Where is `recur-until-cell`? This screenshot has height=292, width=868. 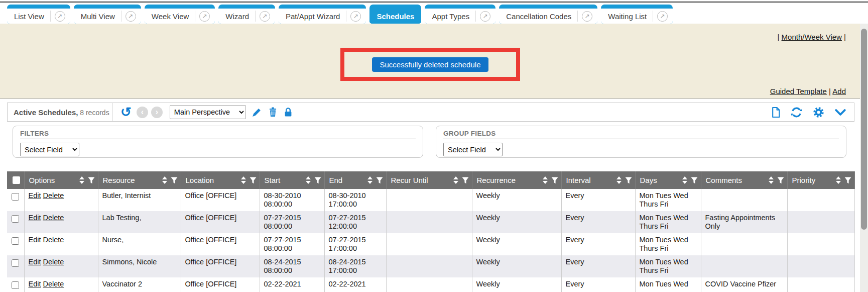
recur-until-cell is located at coordinates (429, 266).